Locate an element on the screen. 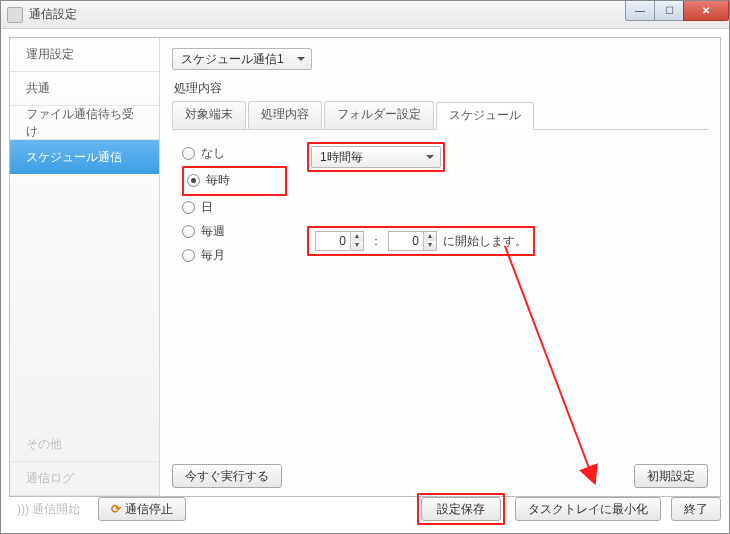  schedule-radio-group: なし 毎時 日 is located at coordinates (234, 205).